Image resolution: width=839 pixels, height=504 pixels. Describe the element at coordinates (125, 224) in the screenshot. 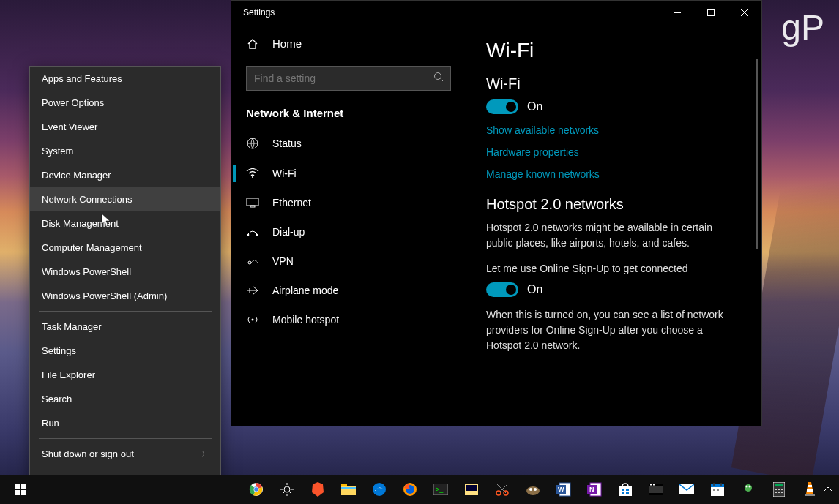

I see `ctx-disk-management: Disk Management` at that location.